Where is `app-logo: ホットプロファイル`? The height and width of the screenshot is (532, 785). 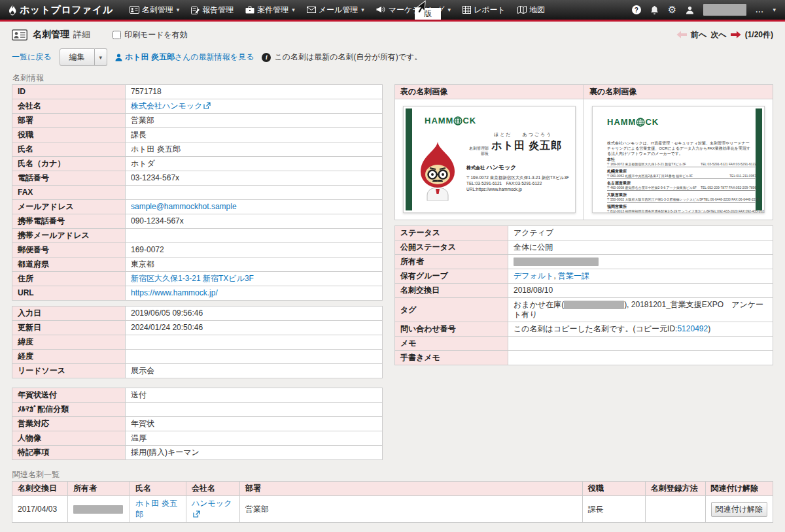
app-logo: ホットプロファイル is located at coordinates (60, 10).